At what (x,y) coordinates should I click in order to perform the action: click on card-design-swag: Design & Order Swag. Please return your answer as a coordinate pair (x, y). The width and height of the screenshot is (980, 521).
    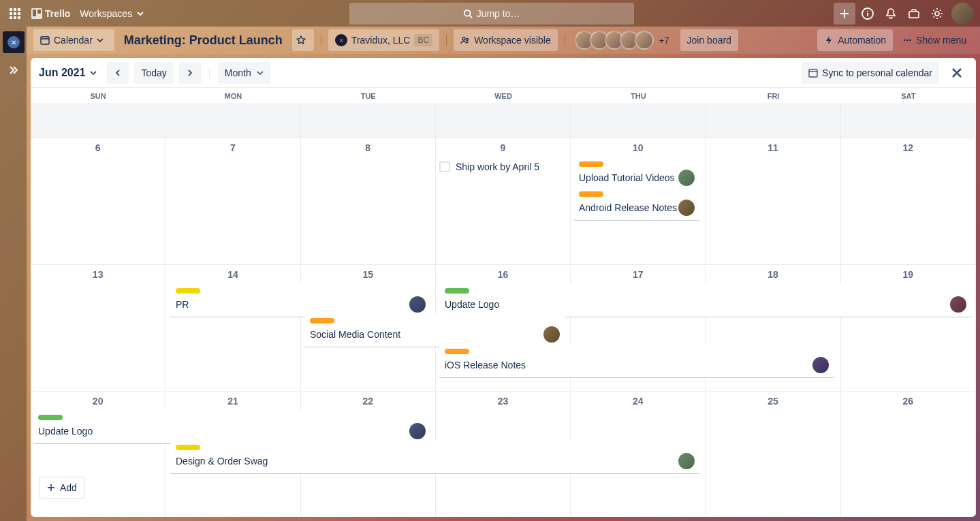
    Looking at the image, I should click on (435, 457).